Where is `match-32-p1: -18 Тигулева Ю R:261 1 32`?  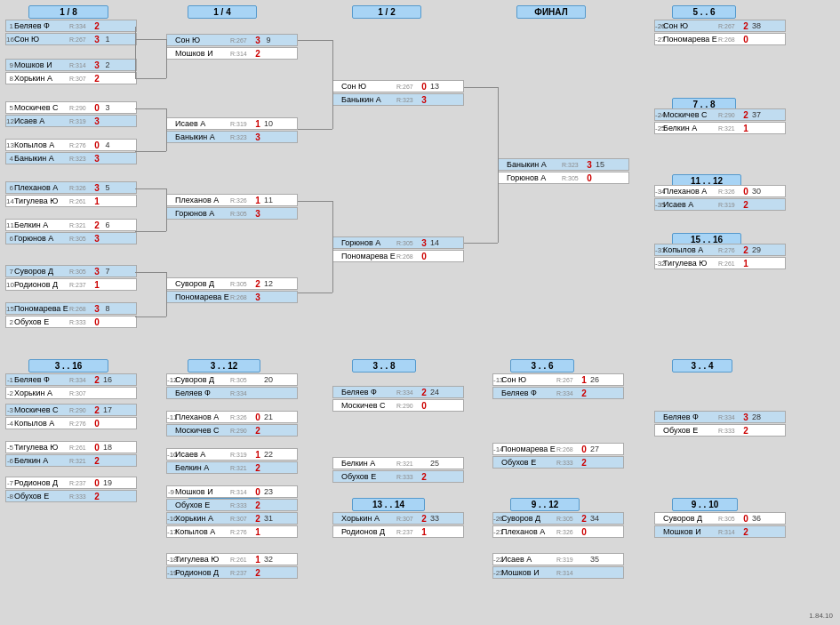
match-32-p1: -18 Тигулева Ю R:261 1 32 is located at coordinates (232, 559).